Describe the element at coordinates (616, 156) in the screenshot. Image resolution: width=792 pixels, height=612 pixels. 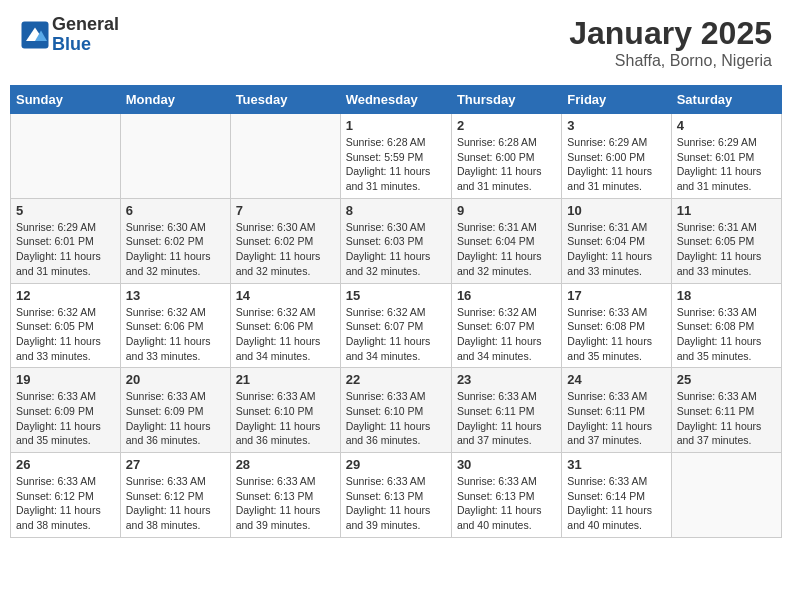
I see `day-cell: 3Sunrise: 6:29 AM Sunset: 6:00 PM Daylig…` at that location.